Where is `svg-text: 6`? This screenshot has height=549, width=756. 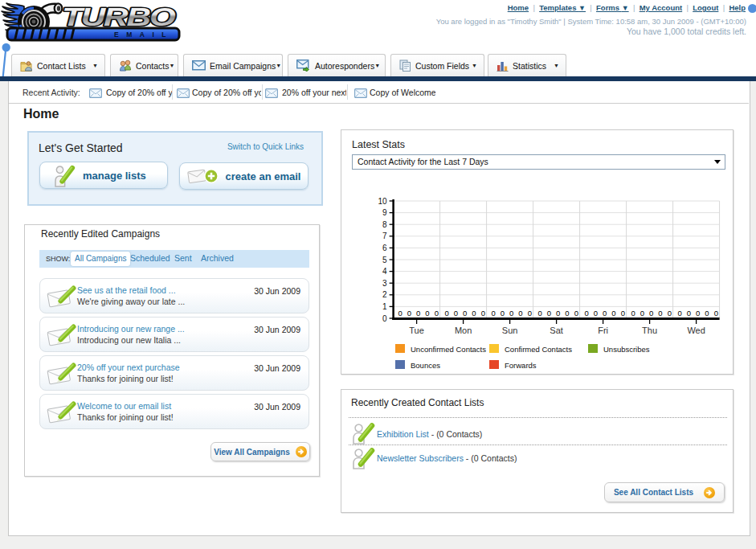 svg-text: 6 is located at coordinates (385, 248).